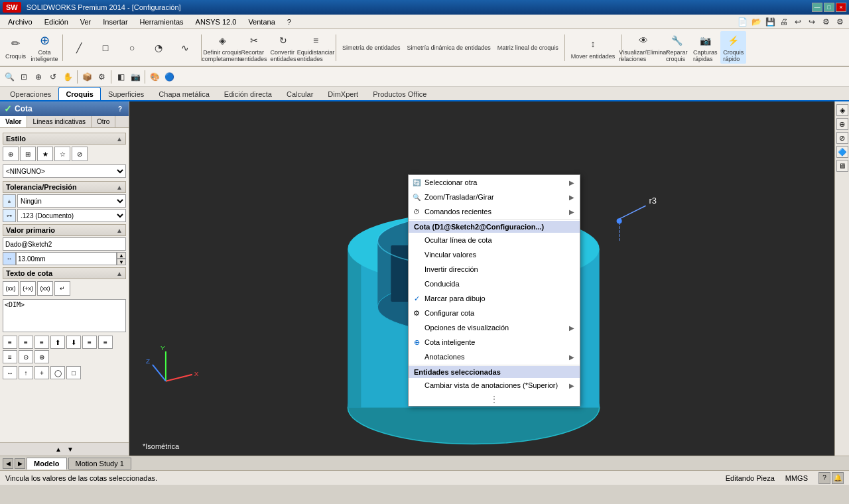  I want to click on num-value-input, so click(66, 259).